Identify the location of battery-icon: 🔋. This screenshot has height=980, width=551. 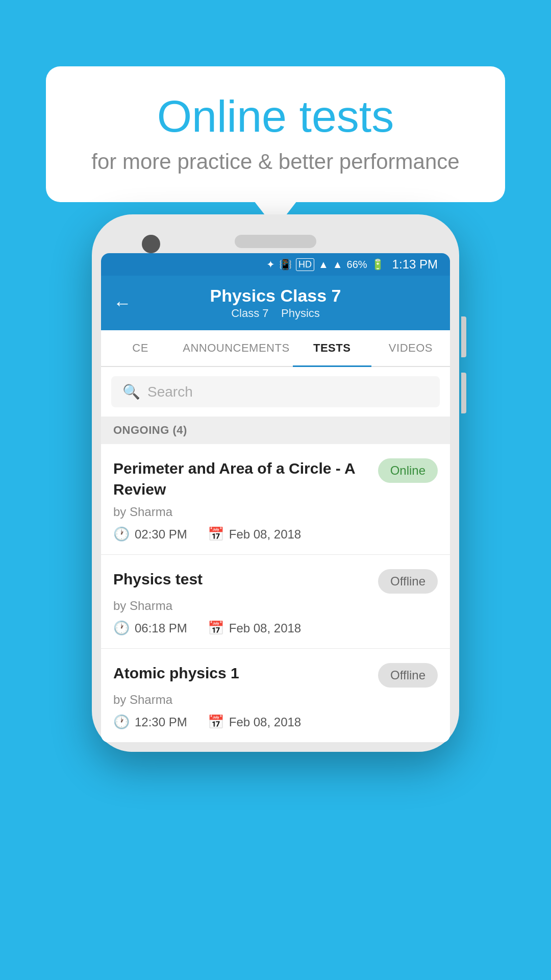
(378, 264).